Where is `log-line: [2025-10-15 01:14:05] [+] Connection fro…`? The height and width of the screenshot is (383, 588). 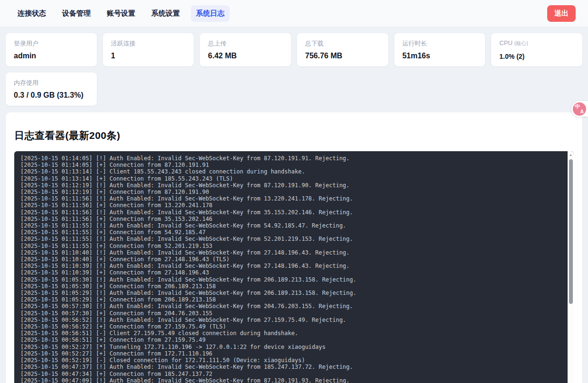
log-line: [2025-10-15 01:14:05] [+] Connection fro… is located at coordinates (294, 165).